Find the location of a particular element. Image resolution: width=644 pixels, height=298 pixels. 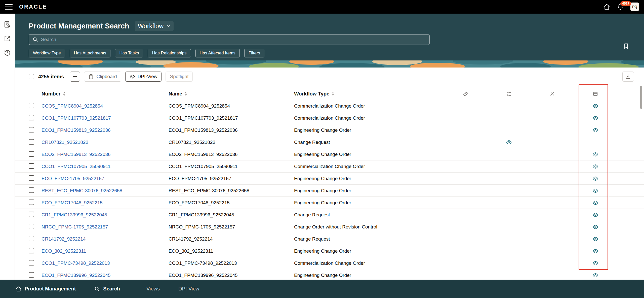

row-number-link: ECO1_FPMC139996_92522045 is located at coordinates (76, 275).